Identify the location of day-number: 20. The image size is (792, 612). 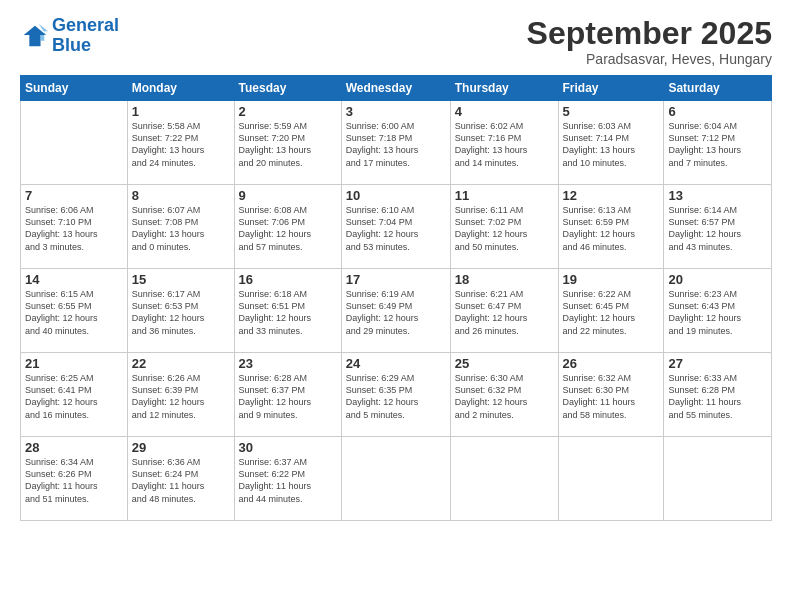
(718, 280).